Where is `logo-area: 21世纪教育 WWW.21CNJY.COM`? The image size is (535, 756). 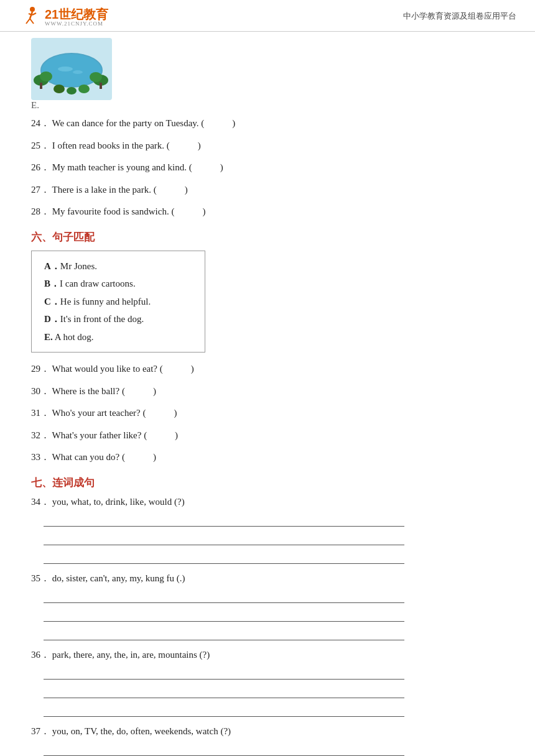 logo-area: 21世纪教育 WWW.21CNJY.COM is located at coordinates (63, 16).